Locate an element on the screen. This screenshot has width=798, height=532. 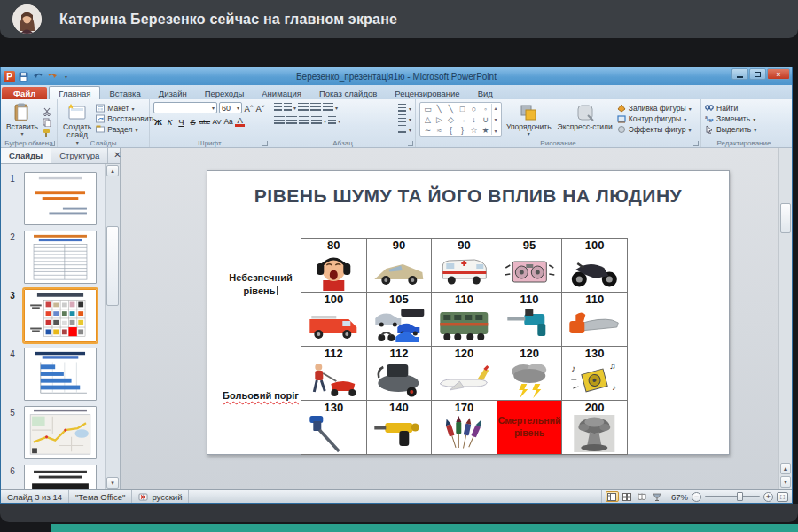
paste-button: Вставить▾ is located at coordinates (22, 119).